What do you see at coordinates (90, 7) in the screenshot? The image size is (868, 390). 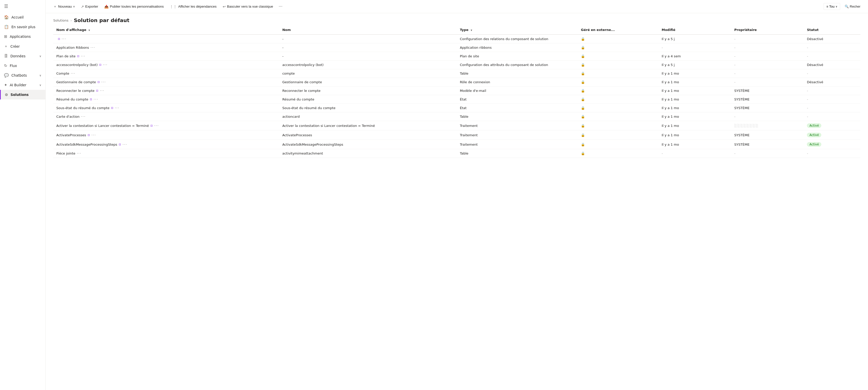 I see `exporter-button: ↗ Exporter` at bounding box center [90, 7].